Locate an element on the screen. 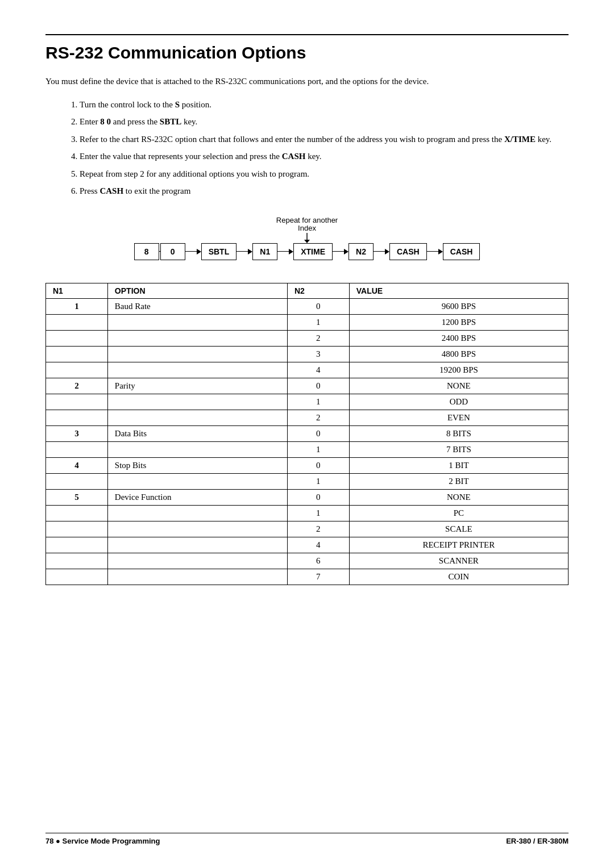 This screenshot has height=868, width=614. step3-bold: X/TIME is located at coordinates (520, 139).